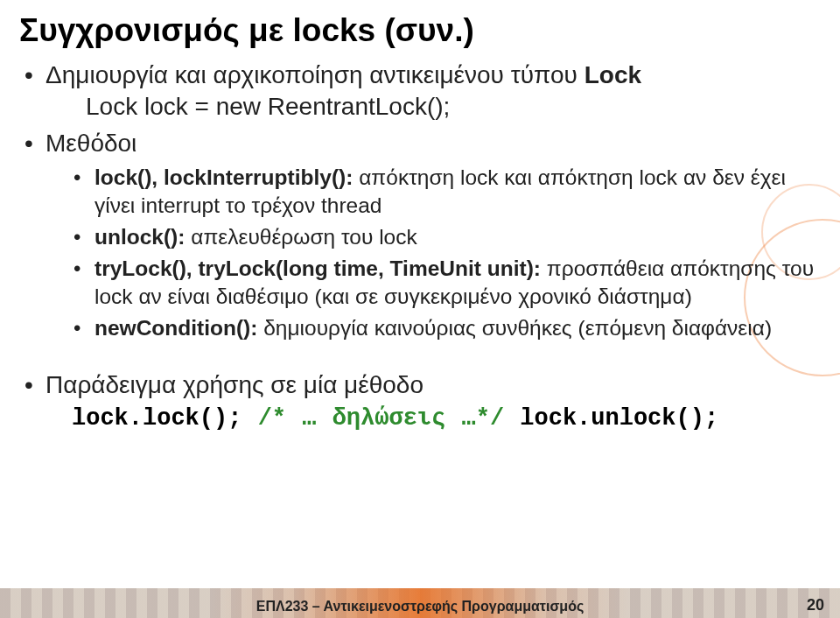 Image resolution: width=840 pixels, height=618 pixels. Describe the element at coordinates (143, 236) in the screenshot. I see `method-name: unlock():` at that location.